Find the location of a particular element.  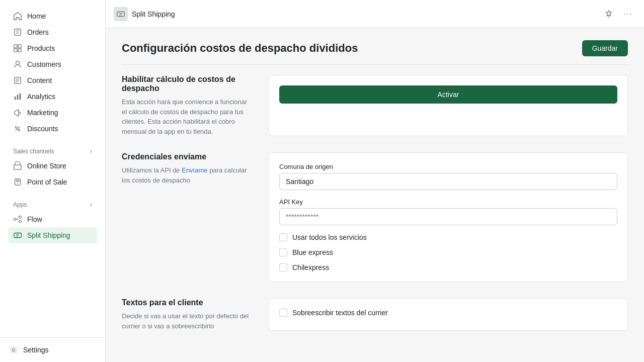

split-shipping-icon is located at coordinates (18, 235).